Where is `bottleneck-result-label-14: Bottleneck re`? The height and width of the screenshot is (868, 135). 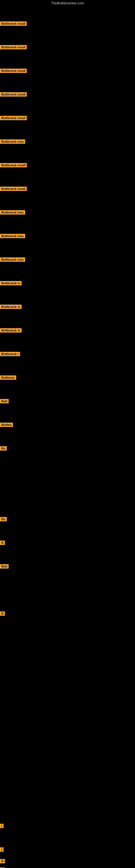
bottleneck-result-label-14: Bottleneck re is located at coordinates (11, 330).